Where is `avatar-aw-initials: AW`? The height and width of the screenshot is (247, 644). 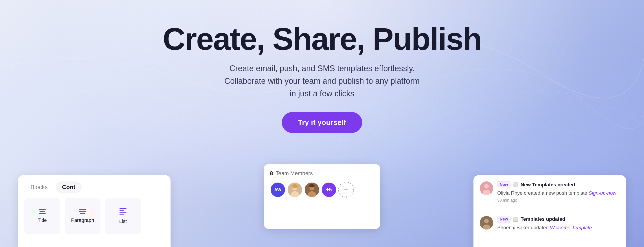 avatar-aw-initials: AW is located at coordinates (278, 190).